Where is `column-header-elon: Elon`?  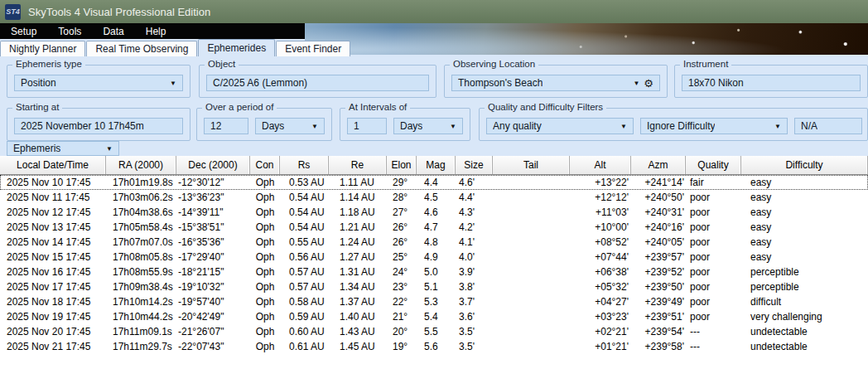 column-header-elon: Elon is located at coordinates (402, 165).